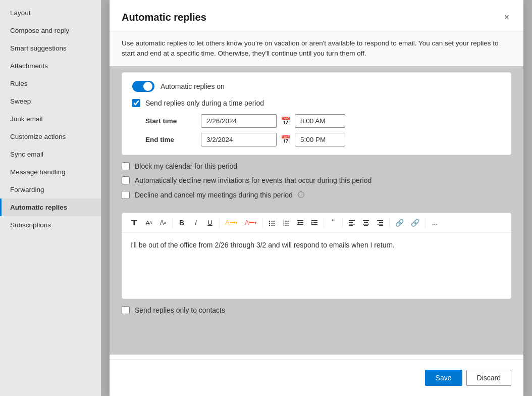 This screenshot has width=532, height=396. I want to click on superscript-button: Aa, so click(163, 223).